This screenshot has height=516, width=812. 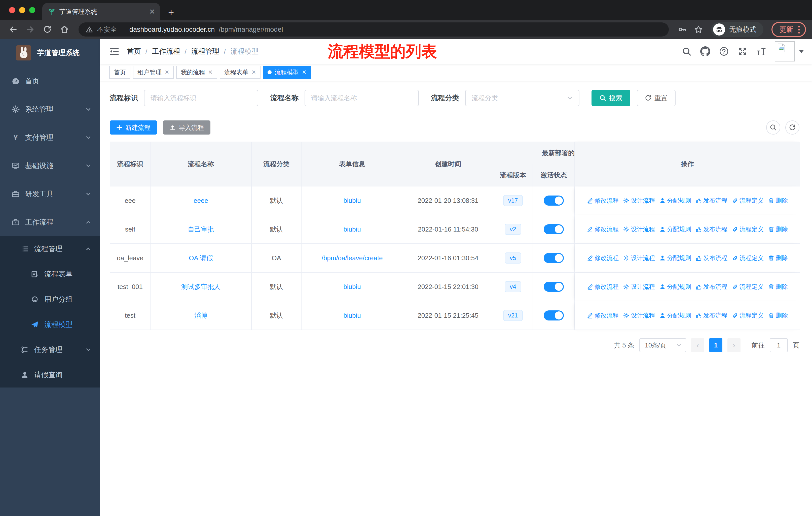 What do you see at coordinates (699, 30) in the screenshot?
I see `bookmark-star-icon` at bounding box center [699, 30].